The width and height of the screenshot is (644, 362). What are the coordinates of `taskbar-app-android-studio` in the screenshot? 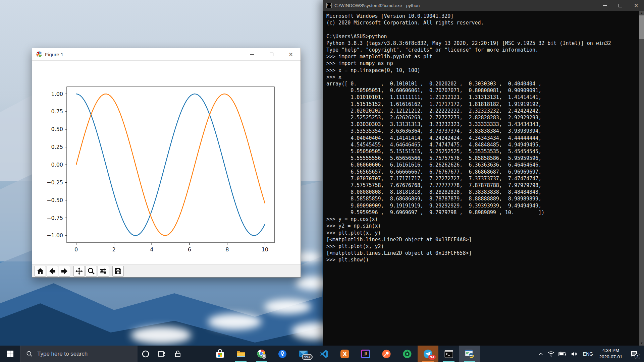 It's located at (407, 354).